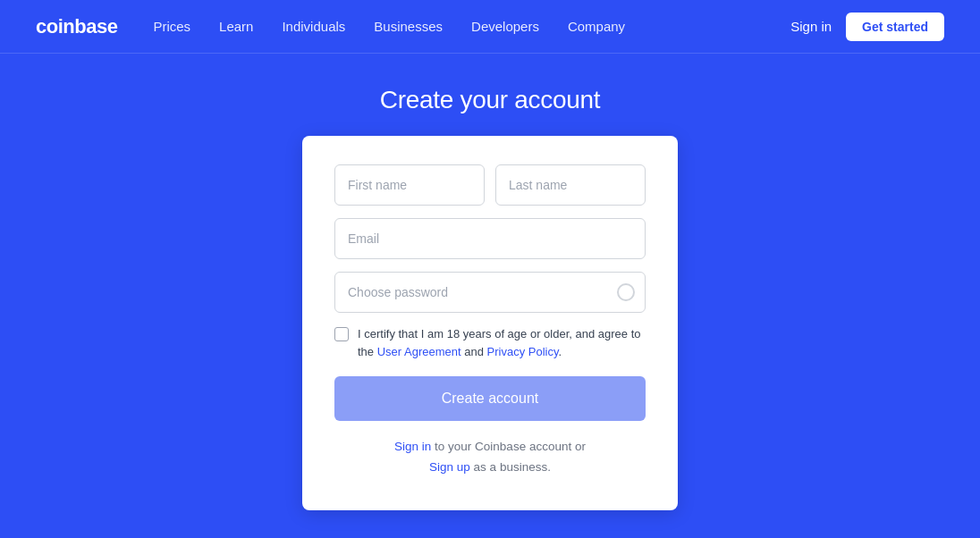 This screenshot has width=980, height=538. What do you see at coordinates (502, 343) in the screenshot?
I see `age-agreement-label: I certify that I am 18 years of age or o…` at bounding box center [502, 343].